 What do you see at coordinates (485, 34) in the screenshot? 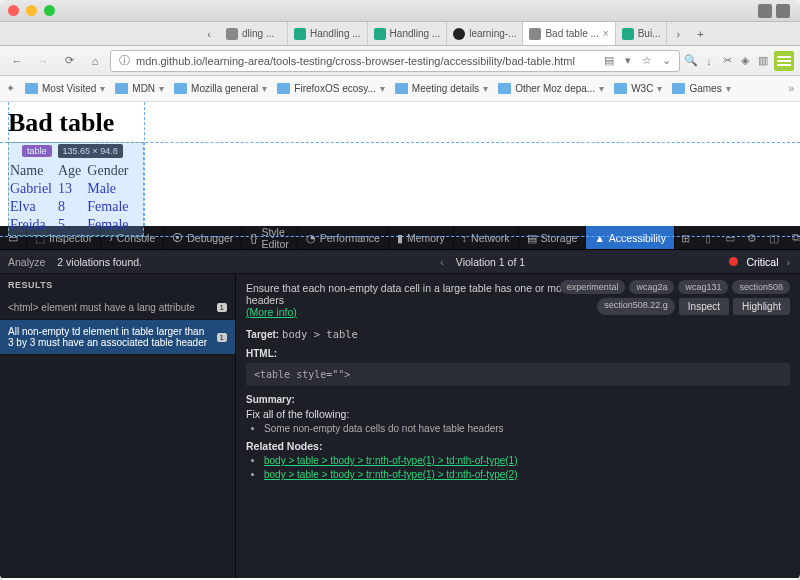
I see `browser-tab: learning-...` at bounding box center [485, 34].